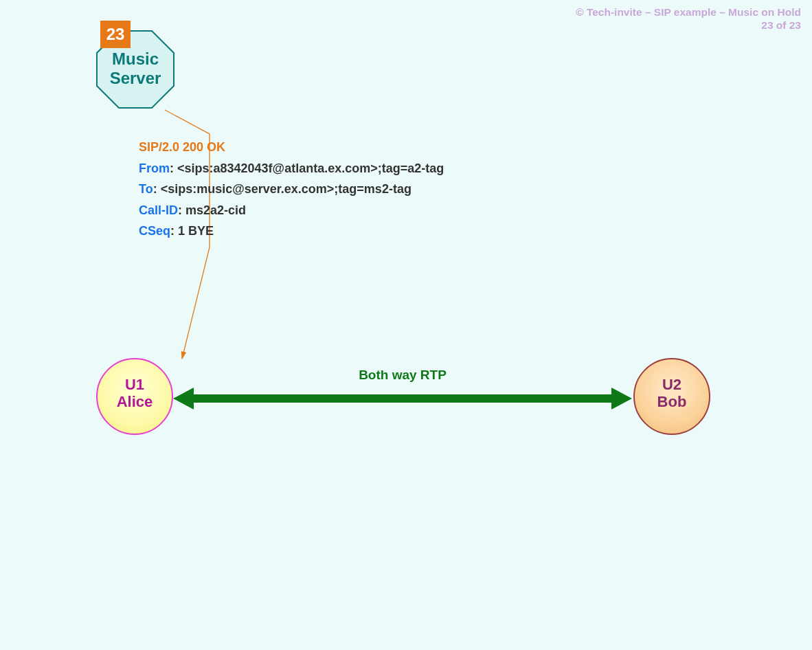 Image resolution: width=812 pixels, height=650 pixels. What do you see at coordinates (135, 59) in the screenshot?
I see `music-server-line1: Music` at bounding box center [135, 59].